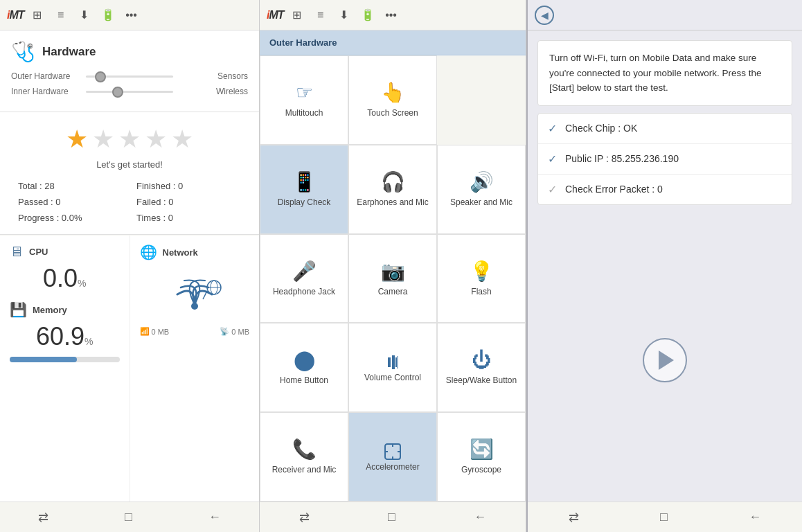 This screenshot has width=802, height=532. I want to click on more-icon: •••, so click(132, 15).